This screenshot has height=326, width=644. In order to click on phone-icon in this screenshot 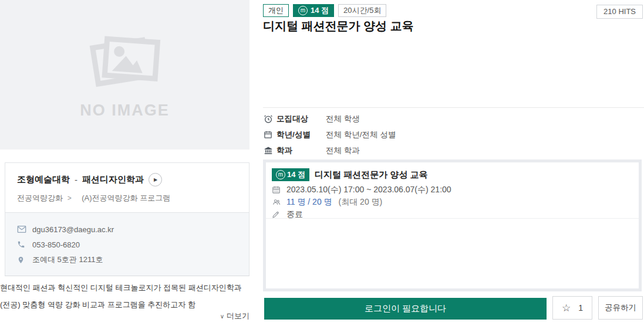, I will do `click(25, 244)`.